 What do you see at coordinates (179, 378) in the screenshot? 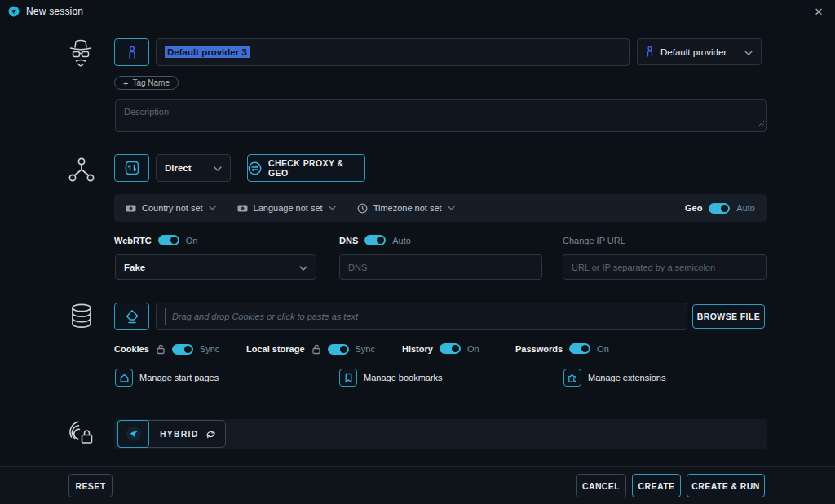
I see `manage-start-pages-label: Manage start pages` at bounding box center [179, 378].